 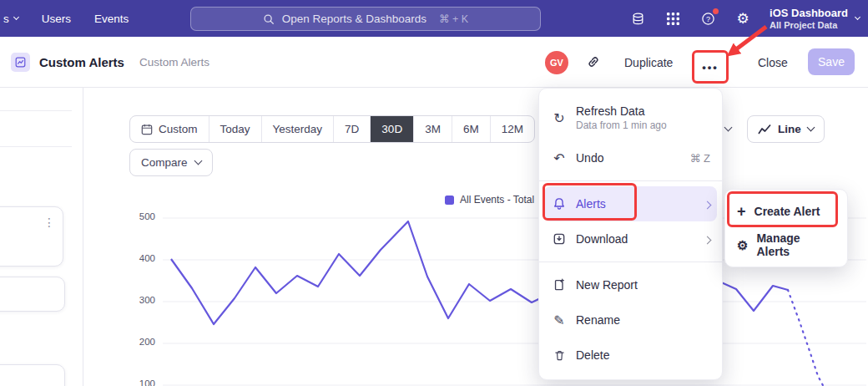 I want to click on menu-item-download: Download, so click(x=631, y=239).